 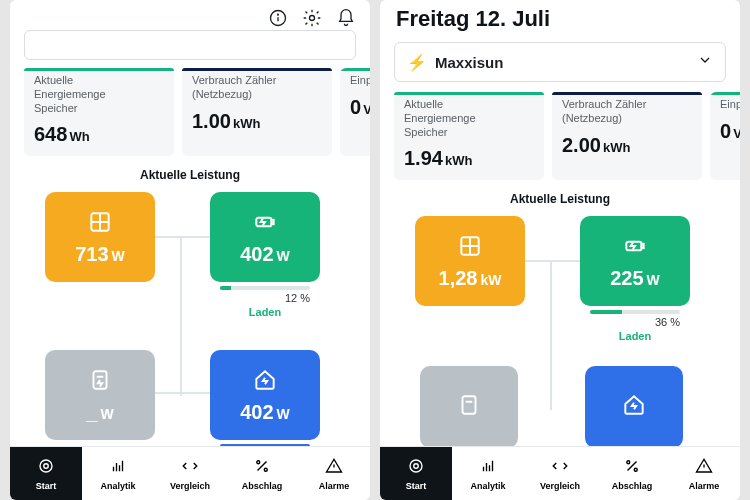 I want to click on device-selector: ⚡ Maxxisun, so click(x=560, y=62).